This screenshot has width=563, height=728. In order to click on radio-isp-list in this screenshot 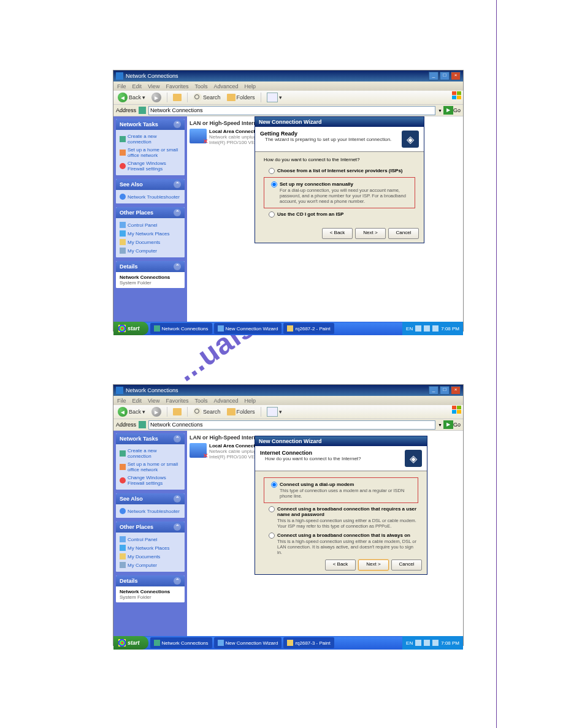, I will do `click(272, 171)`.